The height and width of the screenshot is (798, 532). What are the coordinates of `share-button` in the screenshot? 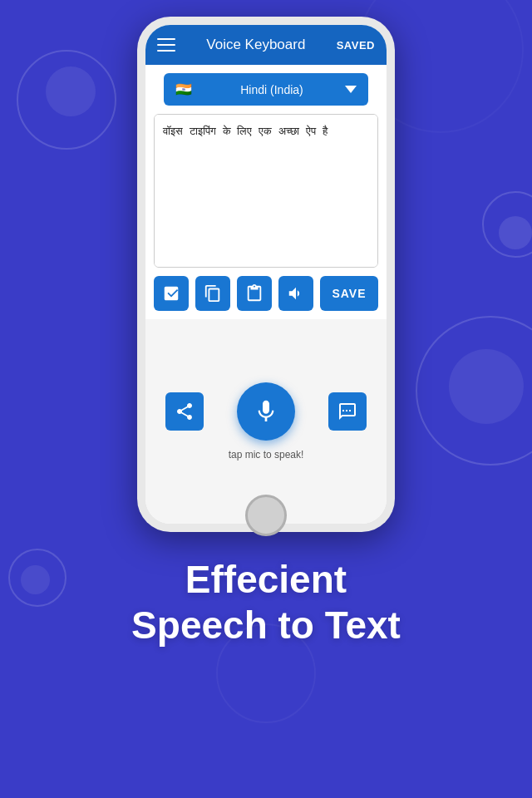 It's located at (185, 411).